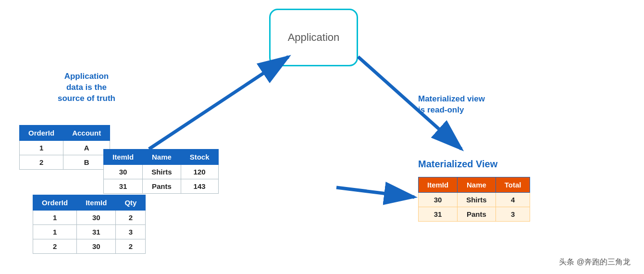 The image size is (644, 274). Describe the element at coordinates (123, 157) in the screenshot. I see `items-col-itemid: ItemId` at that location.